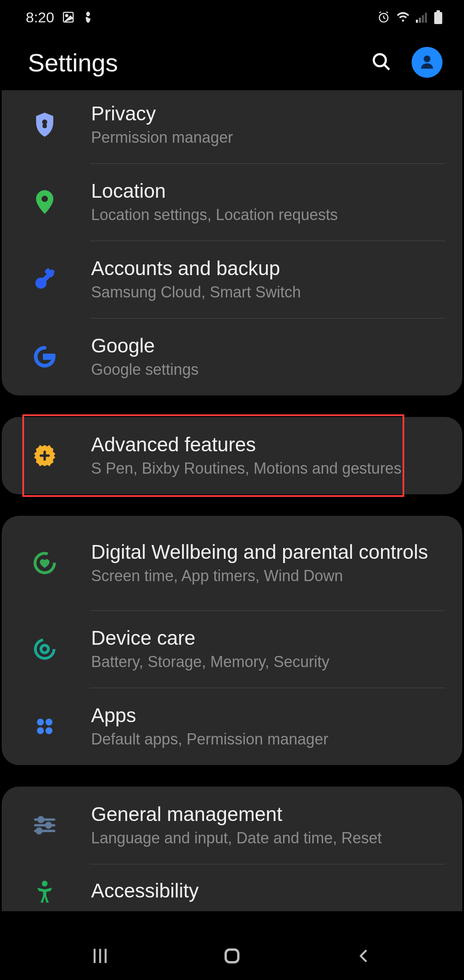  Describe the element at coordinates (266, 444) in the screenshot. I see `row-title: Advanced features` at that location.